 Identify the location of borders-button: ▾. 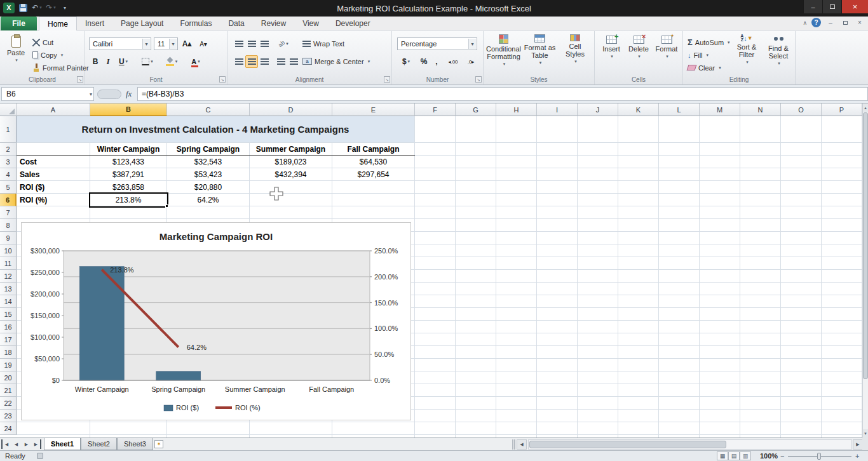
(147, 62).